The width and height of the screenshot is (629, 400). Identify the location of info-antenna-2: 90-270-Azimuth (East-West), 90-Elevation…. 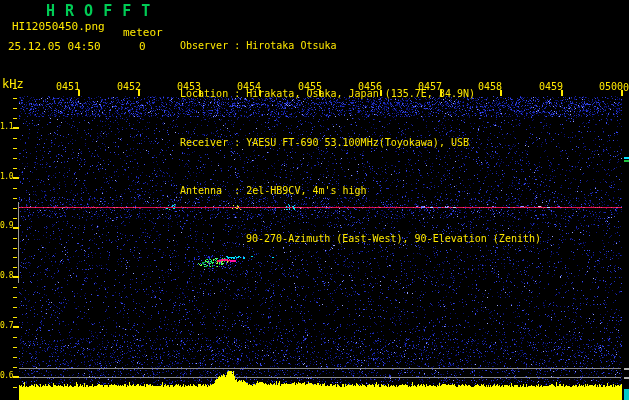
(360, 238).